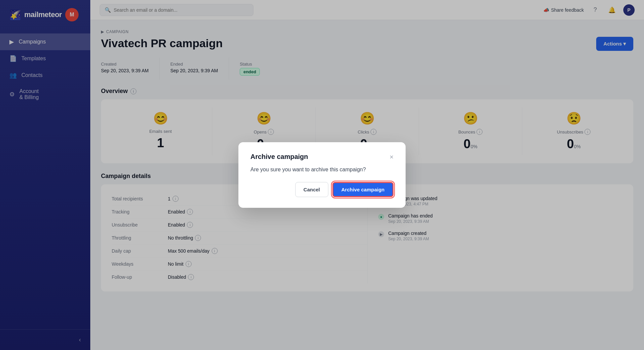 Image resolution: width=644 pixels, height=350 pixels. I want to click on archive-modal: Archive campaign × Are you sure you want…, so click(322, 175).